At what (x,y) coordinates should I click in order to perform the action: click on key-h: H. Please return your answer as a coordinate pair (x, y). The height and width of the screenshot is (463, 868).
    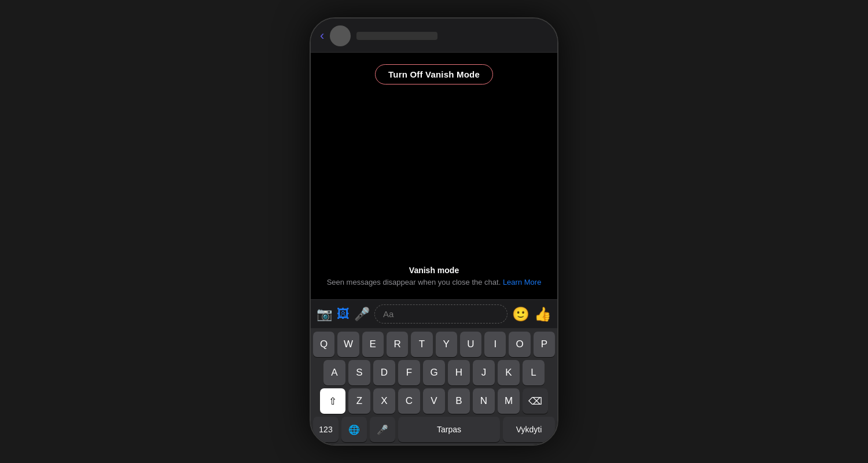
    Looking at the image, I should click on (459, 373).